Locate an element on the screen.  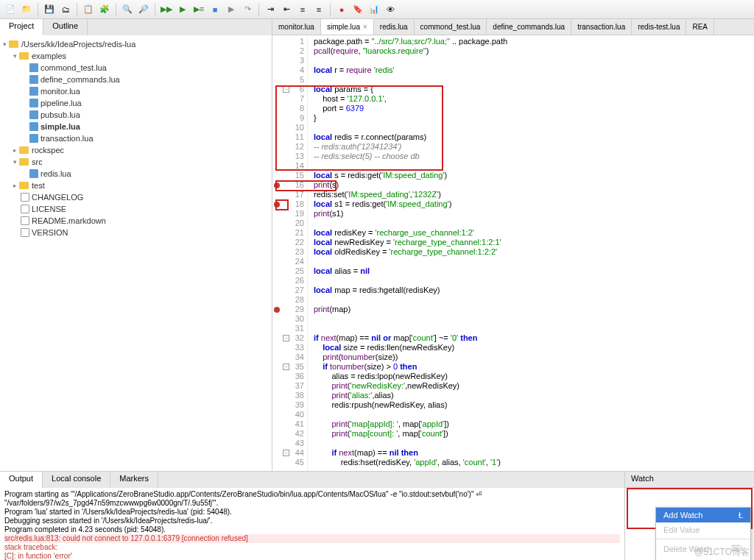
menu-add-watch: Add WatchŁ is located at coordinates (703, 515).